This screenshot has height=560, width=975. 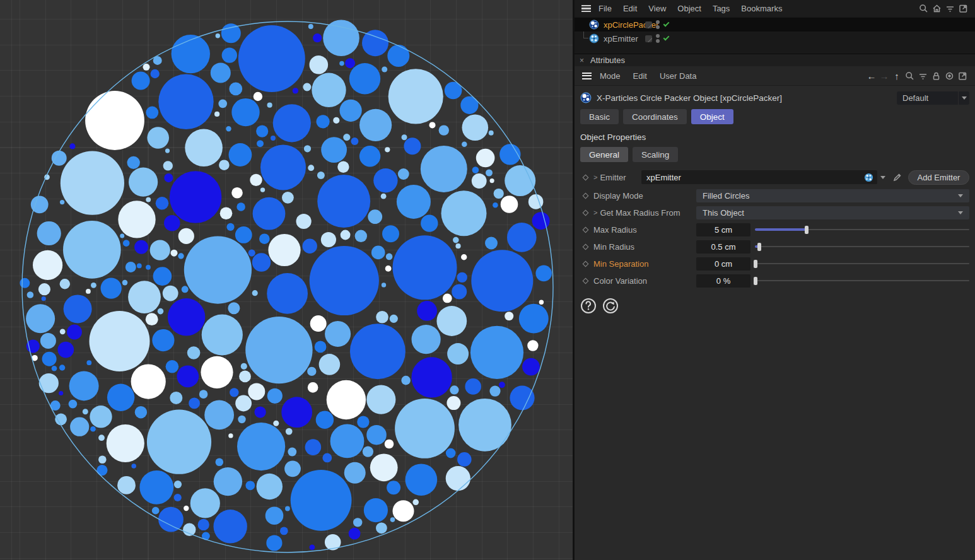 I want to click on subtab-scaling: Scaling, so click(x=655, y=155).